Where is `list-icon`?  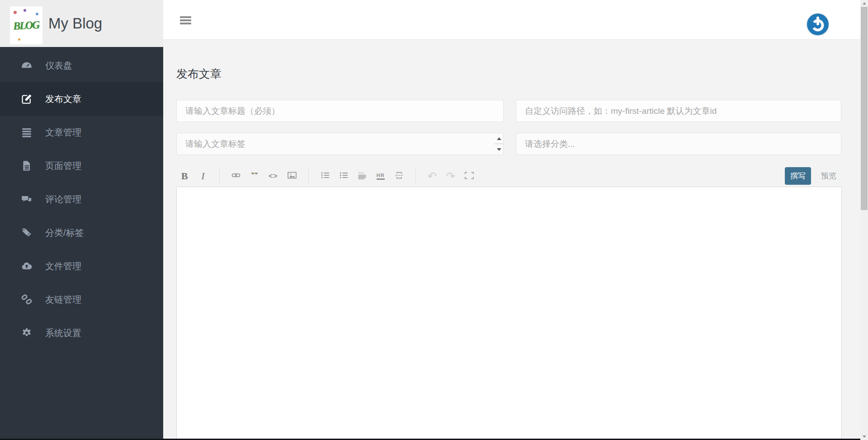
list-icon is located at coordinates (27, 132).